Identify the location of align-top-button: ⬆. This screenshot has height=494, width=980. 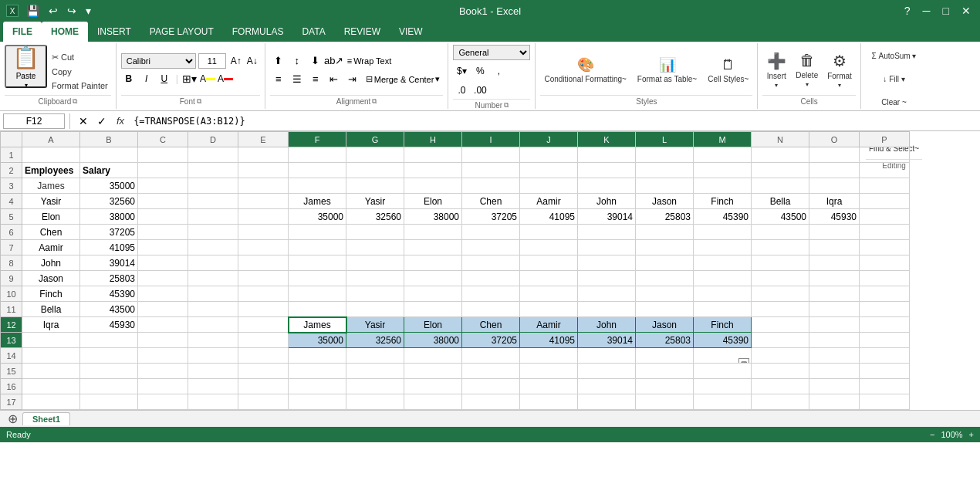
(279, 61).